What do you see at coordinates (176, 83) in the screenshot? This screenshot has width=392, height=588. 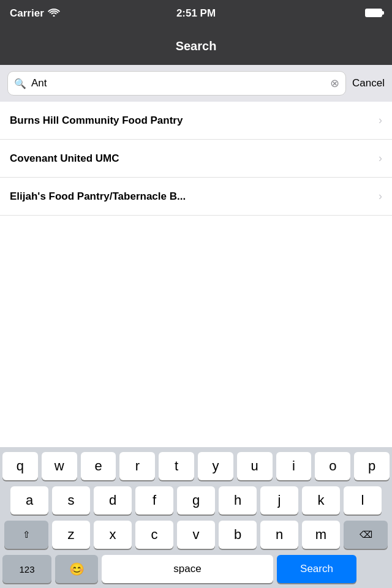 I see `search-input-wrapper: 🔍 ⊗` at bounding box center [176, 83].